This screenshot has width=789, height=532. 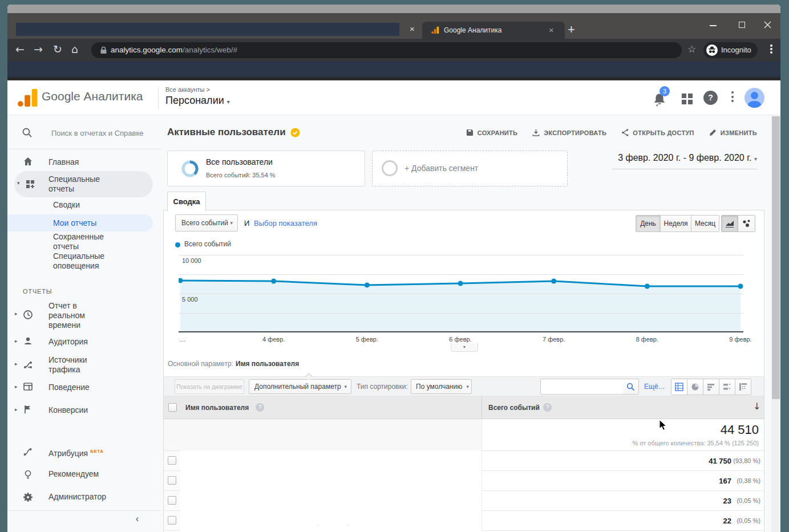 What do you see at coordinates (197, 100) in the screenshot?
I see `account-selector: Персоналии ▾` at bounding box center [197, 100].